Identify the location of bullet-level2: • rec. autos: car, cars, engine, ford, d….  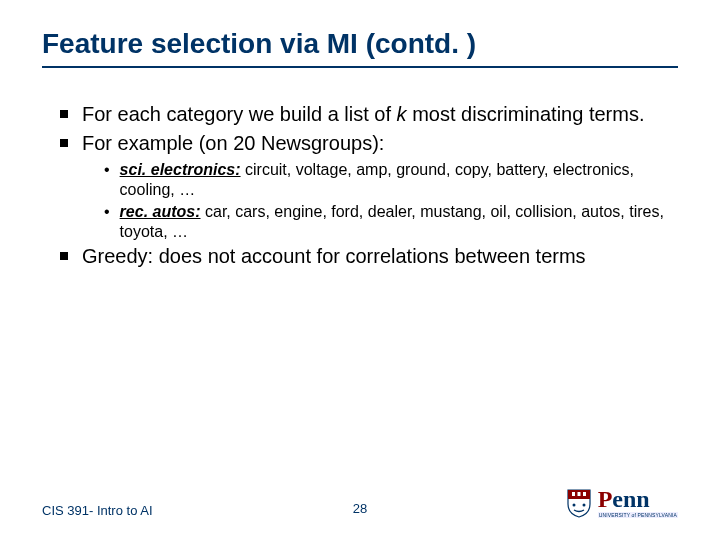
(391, 222).